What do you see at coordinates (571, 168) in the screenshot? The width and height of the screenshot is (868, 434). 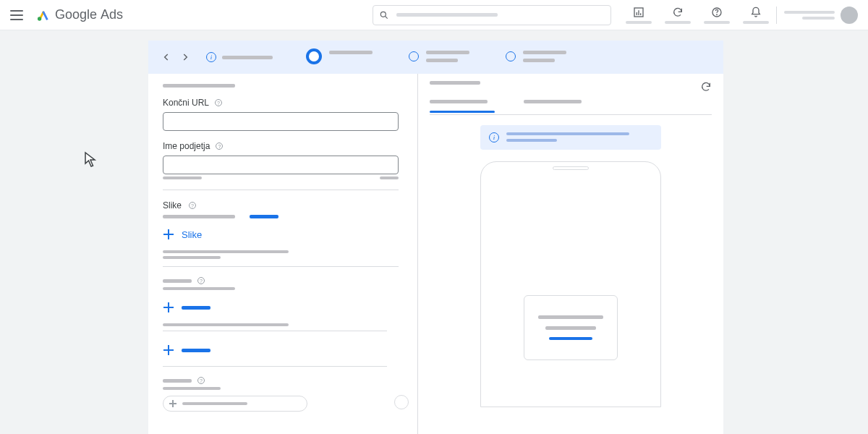 I see `phone-notch` at bounding box center [571, 168].